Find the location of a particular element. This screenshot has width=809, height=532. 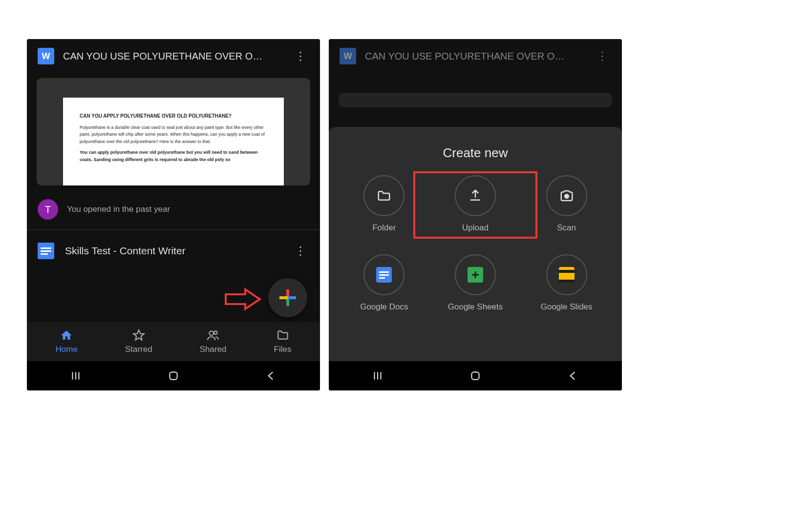

doc-para-2: You can apply polyurethane over old poly… is located at coordinates (173, 156).